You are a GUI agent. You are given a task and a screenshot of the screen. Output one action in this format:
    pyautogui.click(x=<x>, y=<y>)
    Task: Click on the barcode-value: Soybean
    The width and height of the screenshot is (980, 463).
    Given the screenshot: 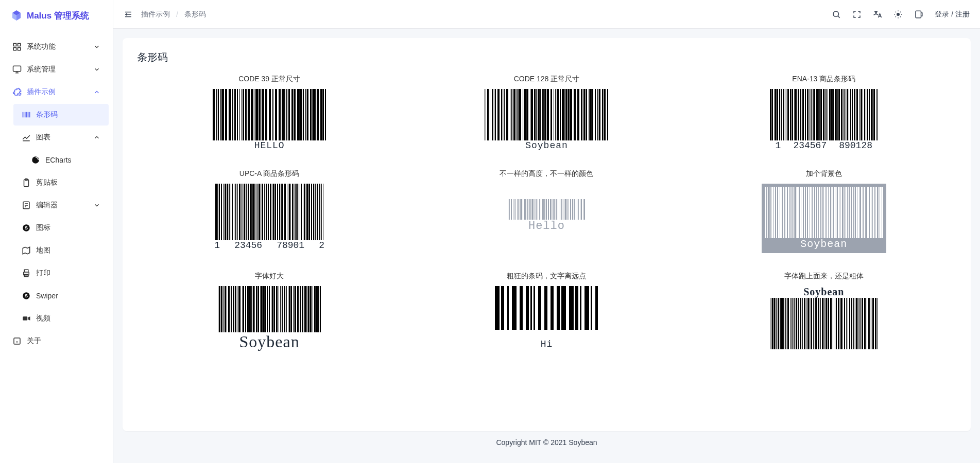 What is the action you would take?
    pyautogui.click(x=824, y=244)
    